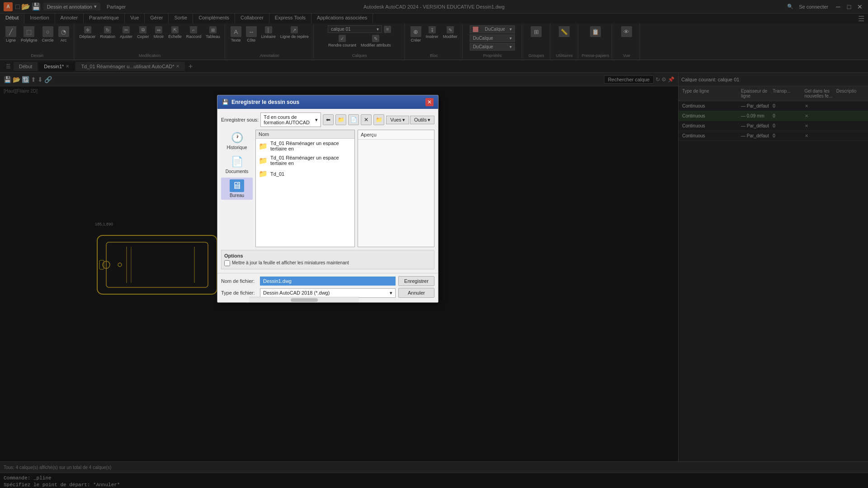 Image resolution: width=868 pixels, height=488 pixels. I want to click on dialog-hscrollbar, so click(304, 300).